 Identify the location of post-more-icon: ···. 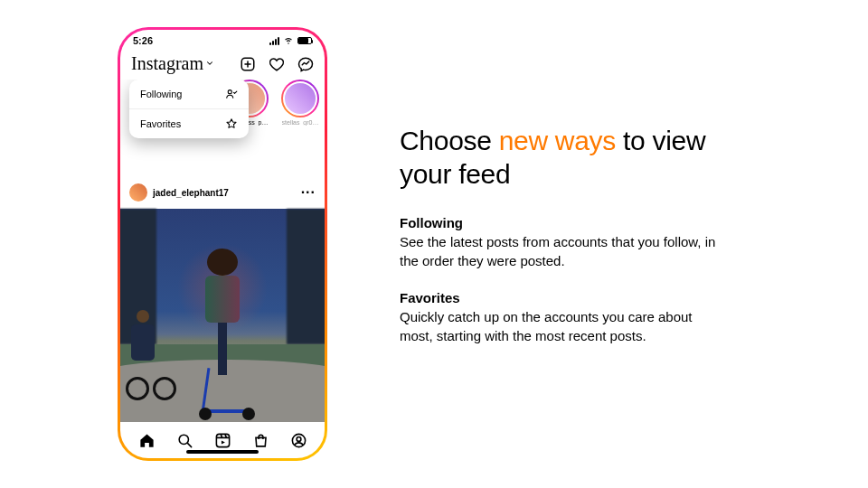
(308, 192).